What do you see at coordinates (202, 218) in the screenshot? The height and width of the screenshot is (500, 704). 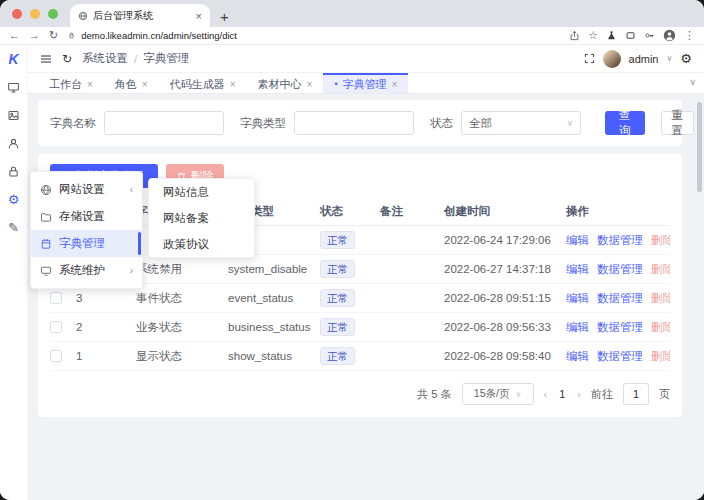 I see `submenu-item-website-record: 网站备案` at bounding box center [202, 218].